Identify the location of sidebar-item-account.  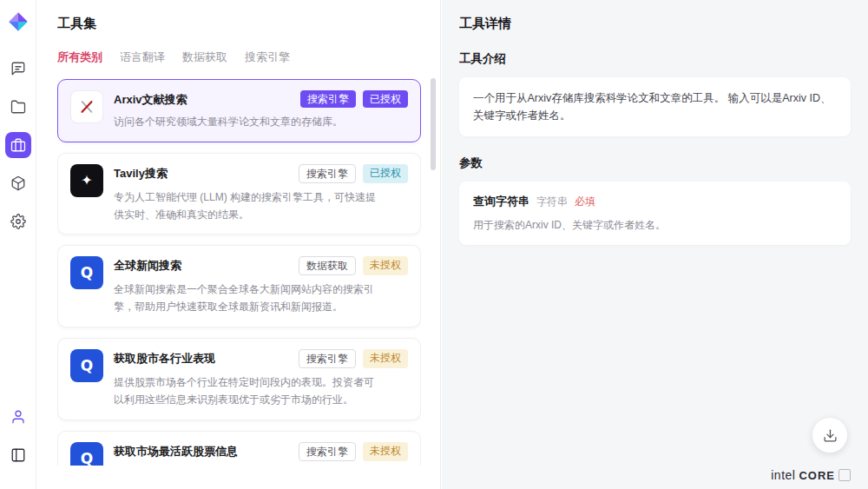
(18, 417).